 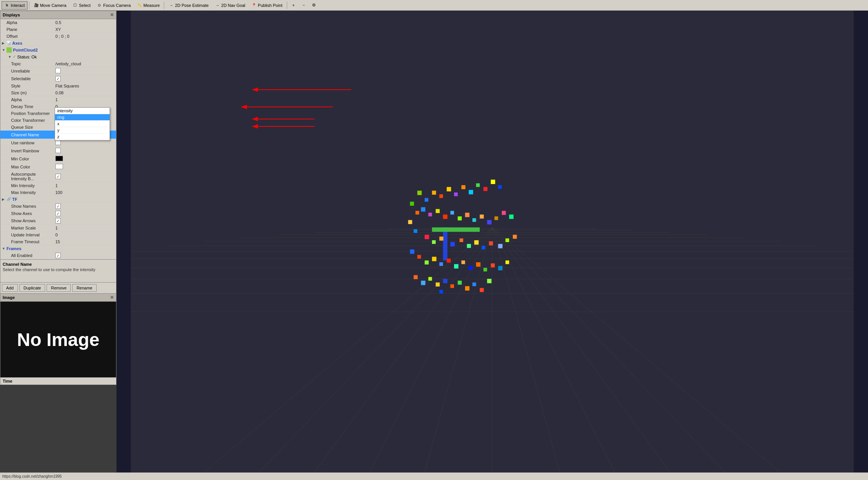 What do you see at coordinates (58, 381) in the screenshot?
I see `time-panel: Time` at bounding box center [58, 381].